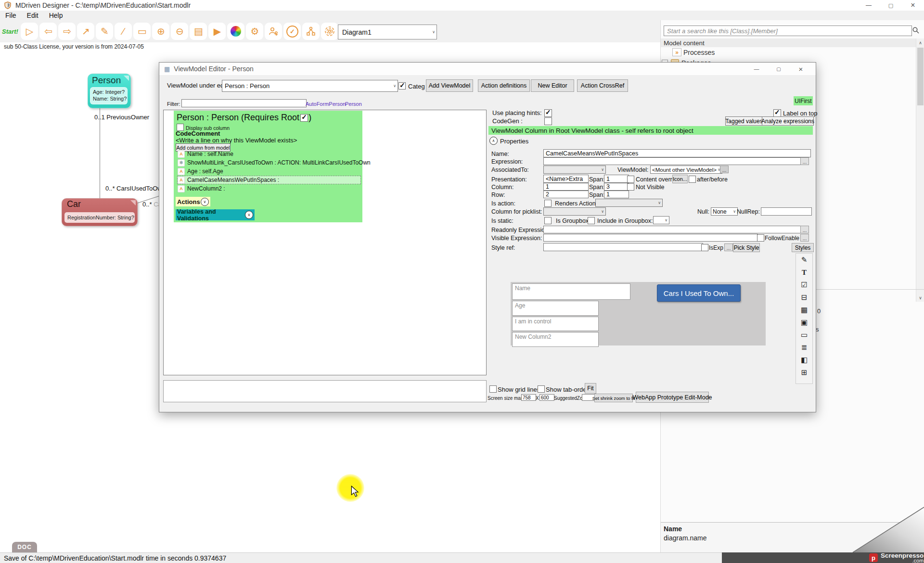 Image resolution: width=924 pixels, height=563 pixels. I want to click on new-association-button: ↗, so click(86, 31).